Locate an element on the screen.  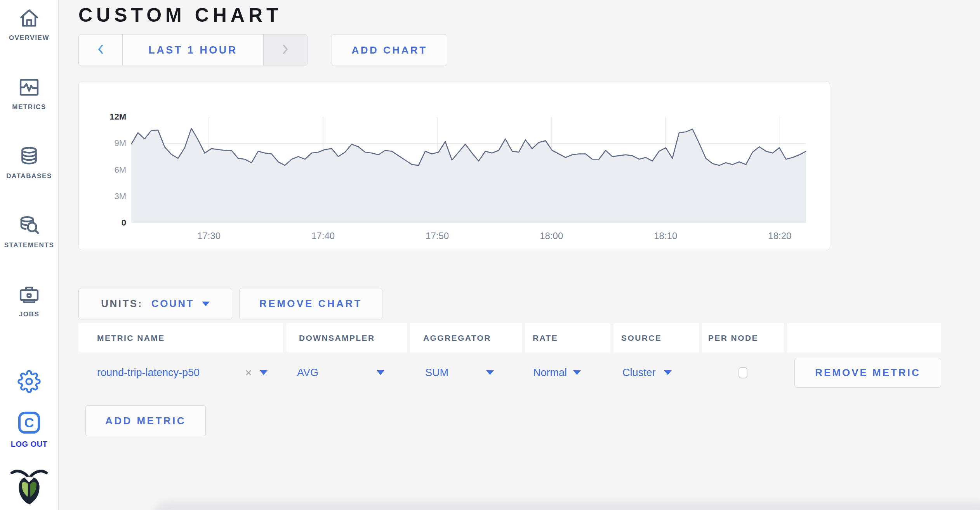
add-chart-button: ADD CHART is located at coordinates (389, 50).